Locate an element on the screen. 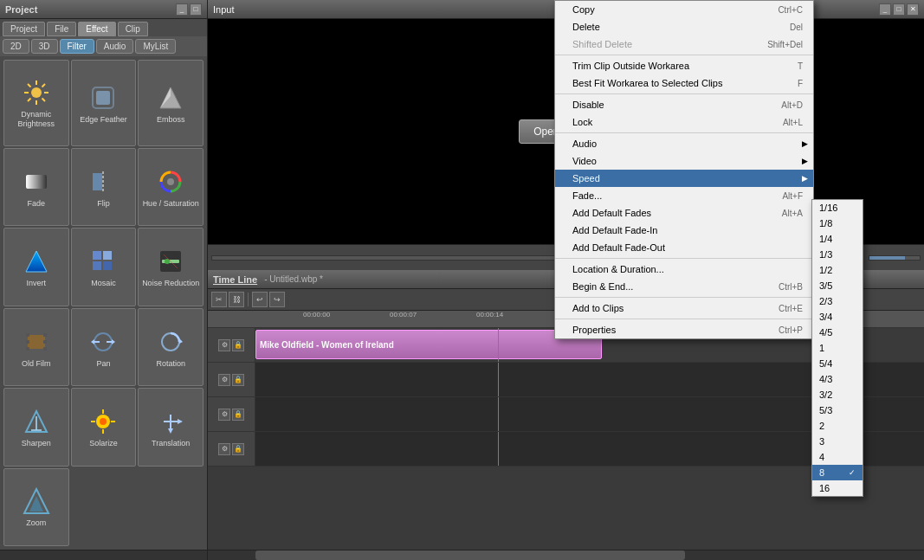 The height and width of the screenshot is (560, 924). filter-row: 2D 3D Filter Audio MyList is located at coordinates (104, 47).